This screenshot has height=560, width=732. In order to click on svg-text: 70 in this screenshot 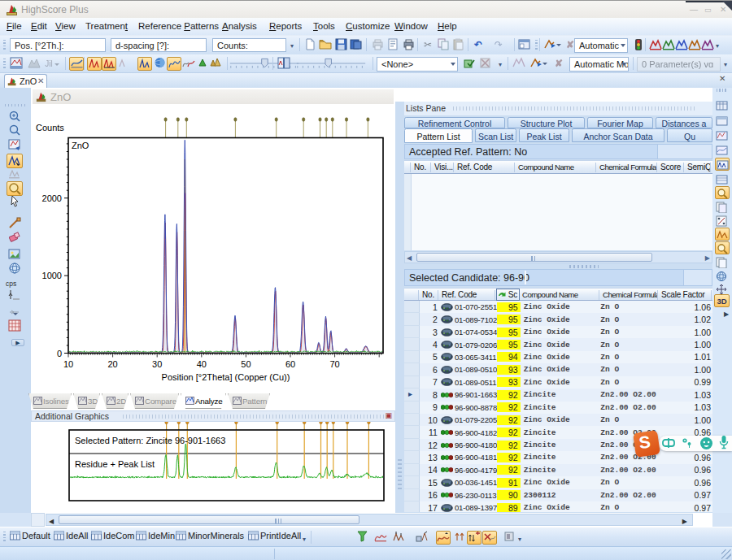, I will do `click(334, 364)`.